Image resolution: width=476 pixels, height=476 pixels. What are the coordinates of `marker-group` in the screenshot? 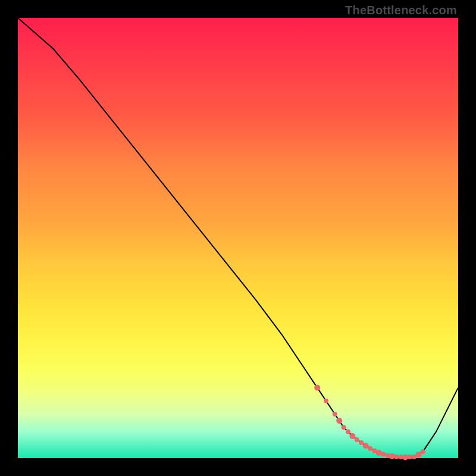 It's located at (370, 422).